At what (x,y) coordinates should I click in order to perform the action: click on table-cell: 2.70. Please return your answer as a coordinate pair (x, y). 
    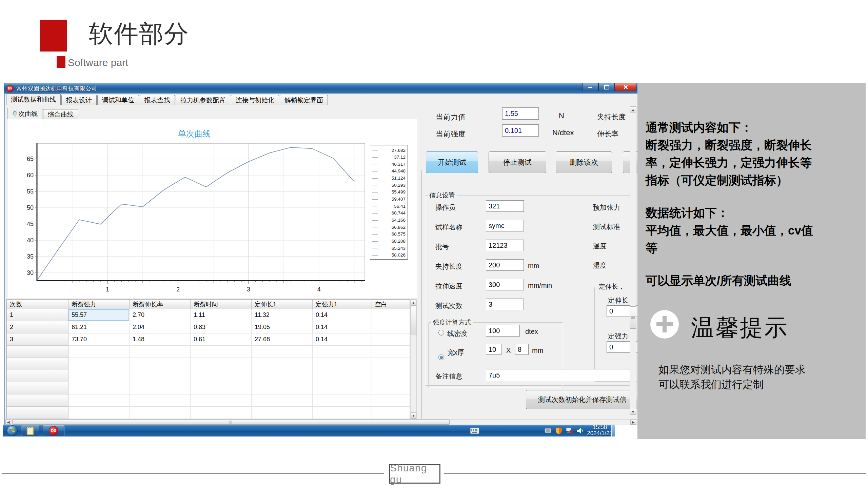
    Looking at the image, I should click on (160, 315).